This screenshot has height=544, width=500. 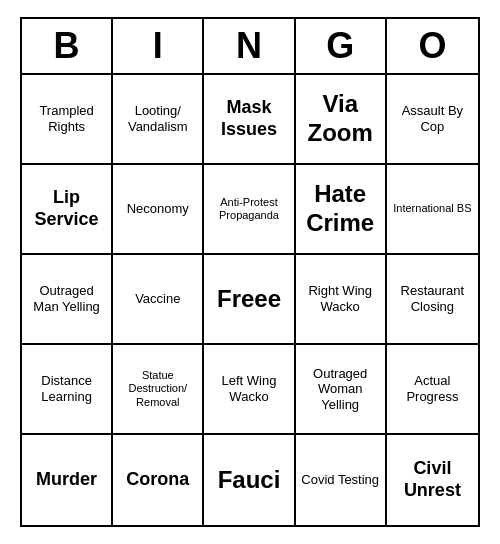 What do you see at coordinates (250, 46) in the screenshot?
I see `header-letter-N: N` at bounding box center [250, 46].